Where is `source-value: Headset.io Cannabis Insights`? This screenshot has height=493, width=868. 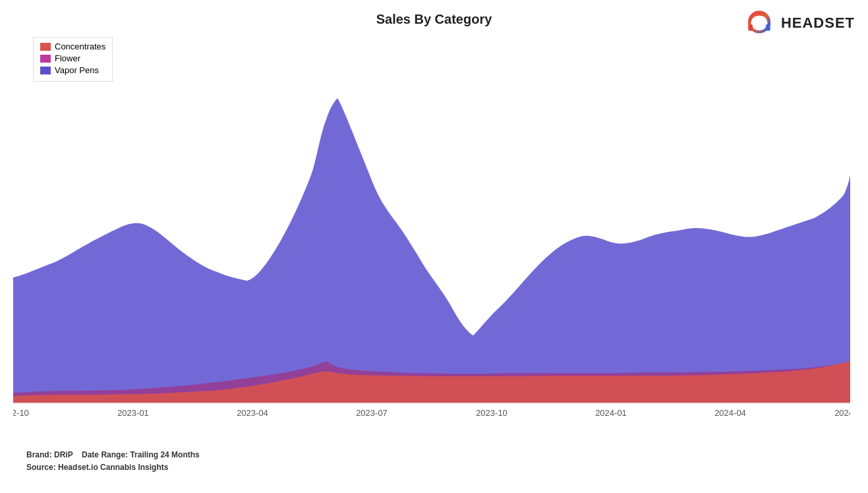
source-value: Headset.io Cannabis Insights is located at coordinates (113, 467).